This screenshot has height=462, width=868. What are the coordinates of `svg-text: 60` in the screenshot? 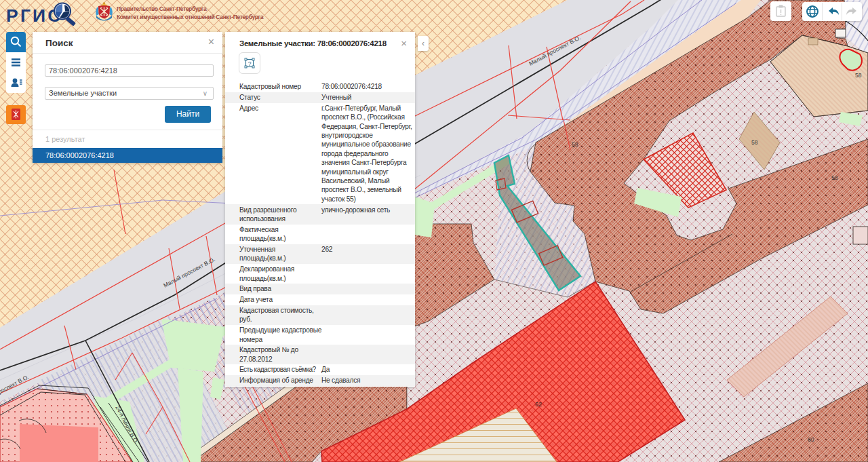 It's located at (811, 440).